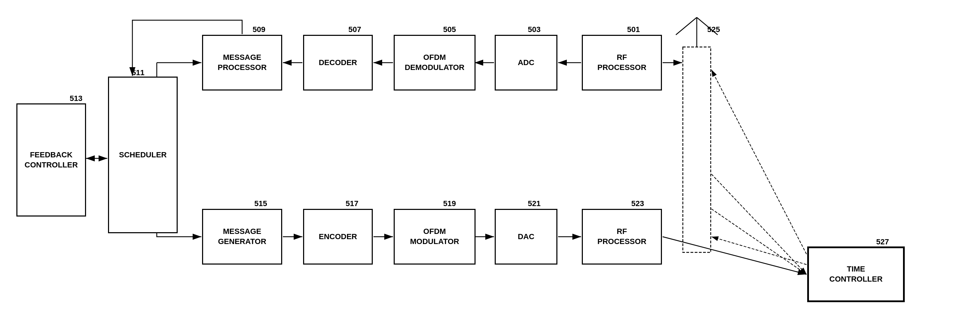 The width and height of the screenshot is (980, 322). I want to click on rf-processor-bottom-block: RF PROCESSOR, so click(622, 236).